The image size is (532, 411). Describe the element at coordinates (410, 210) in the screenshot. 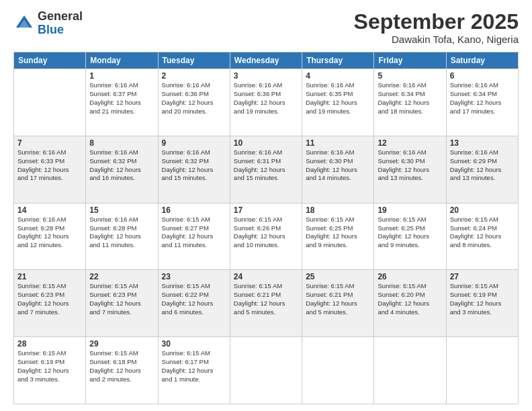

I see `day-number: 19` at that location.